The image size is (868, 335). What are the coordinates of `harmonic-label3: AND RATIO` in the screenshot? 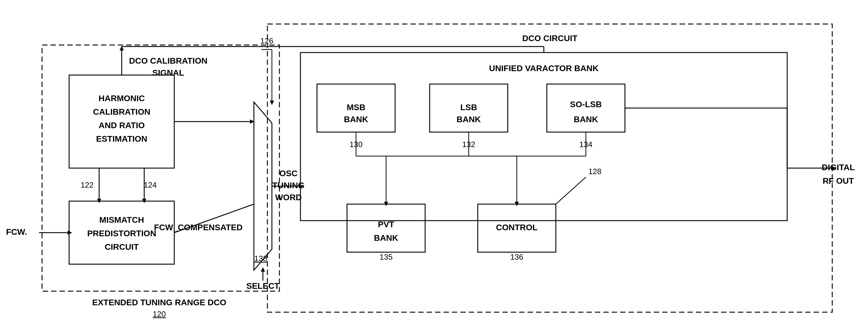 It's located at (121, 125).